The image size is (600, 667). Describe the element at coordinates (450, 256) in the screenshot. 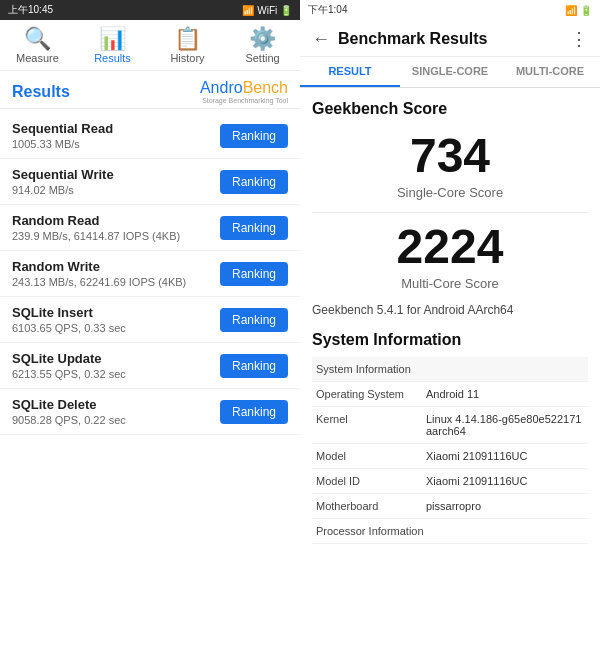

I see `multi-core-block: 2224 Multi-Core Score` at that location.